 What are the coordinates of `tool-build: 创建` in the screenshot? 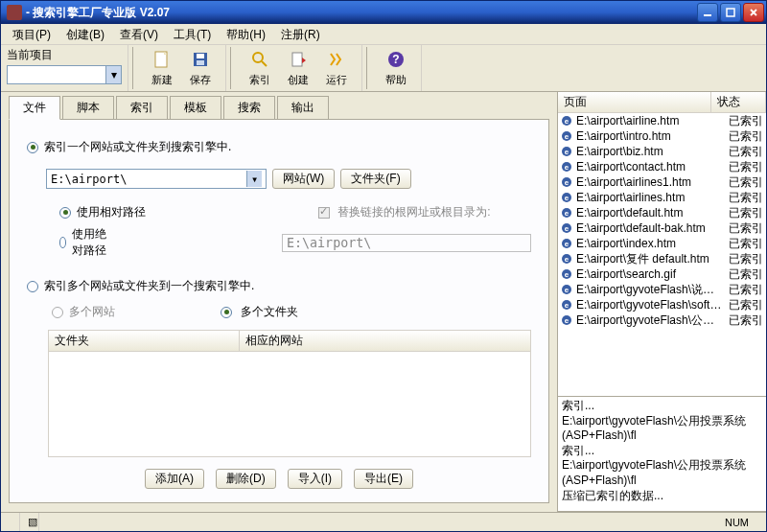 It's located at (298, 68).